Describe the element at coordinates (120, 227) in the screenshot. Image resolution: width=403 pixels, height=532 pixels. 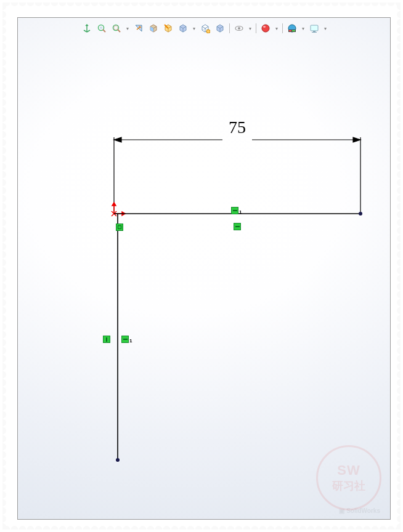
I see `relation-coincident-icon` at that location.